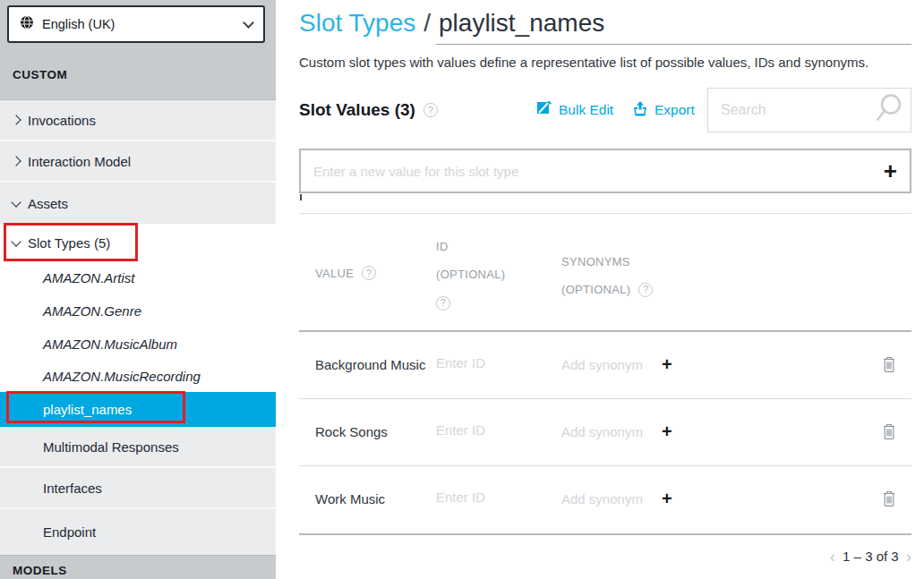  What do you see at coordinates (39, 75) in the screenshot?
I see `section-header-custom: CUSTOM` at bounding box center [39, 75].